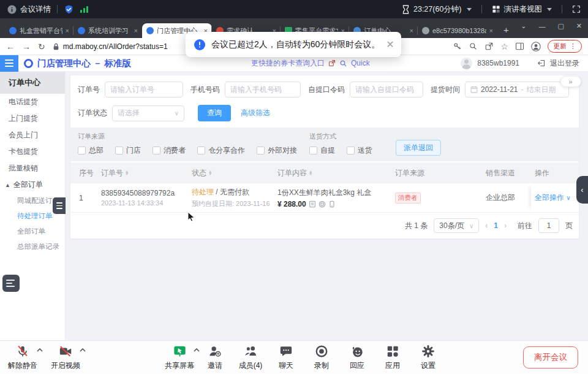 The width and height of the screenshot is (588, 374). Describe the element at coordinates (214, 113) in the screenshot. I see `search-button: 查询` at that location.